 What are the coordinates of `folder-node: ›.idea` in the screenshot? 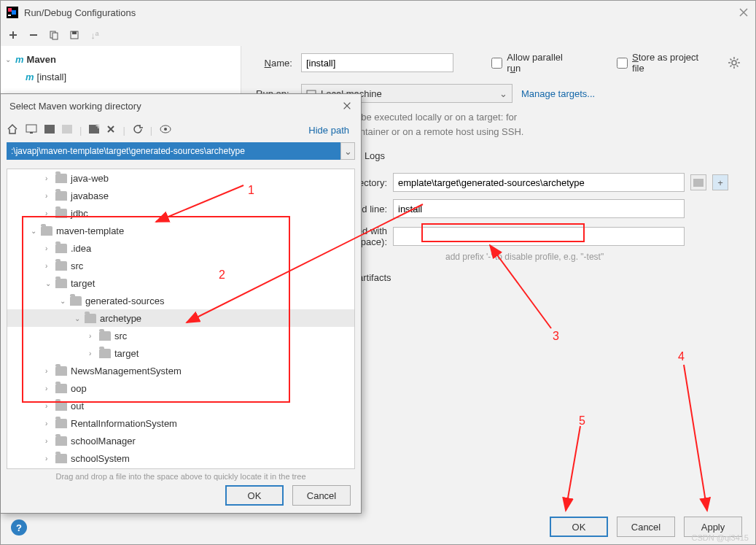 It's located at (181, 248).